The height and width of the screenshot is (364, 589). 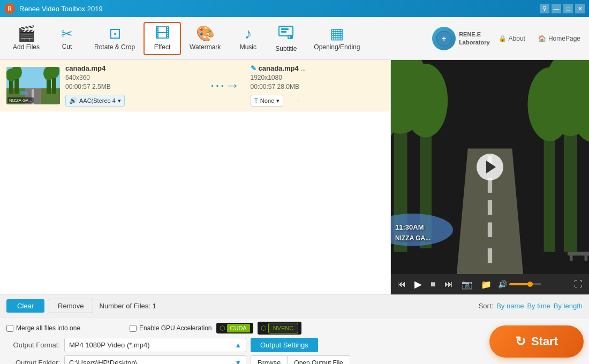 What do you see at coordinates (402, 284) in the screenshot?
I see `skip-back-button: ⏮` at bounding box center [402, 284].